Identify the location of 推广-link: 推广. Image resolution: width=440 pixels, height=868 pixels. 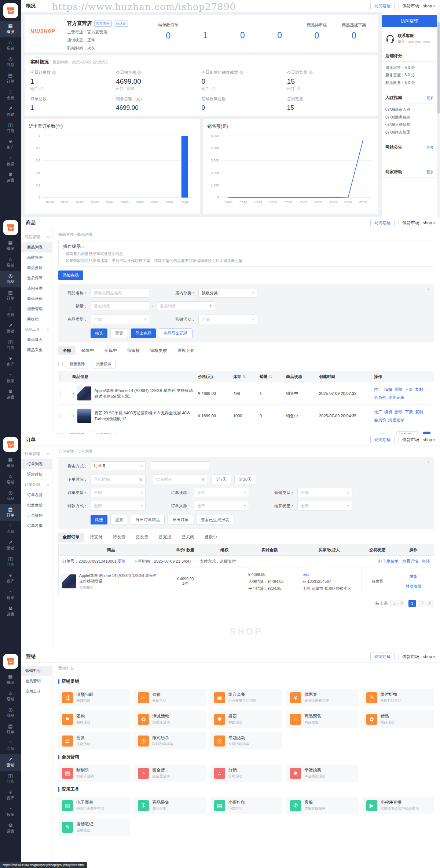
(378, 389).